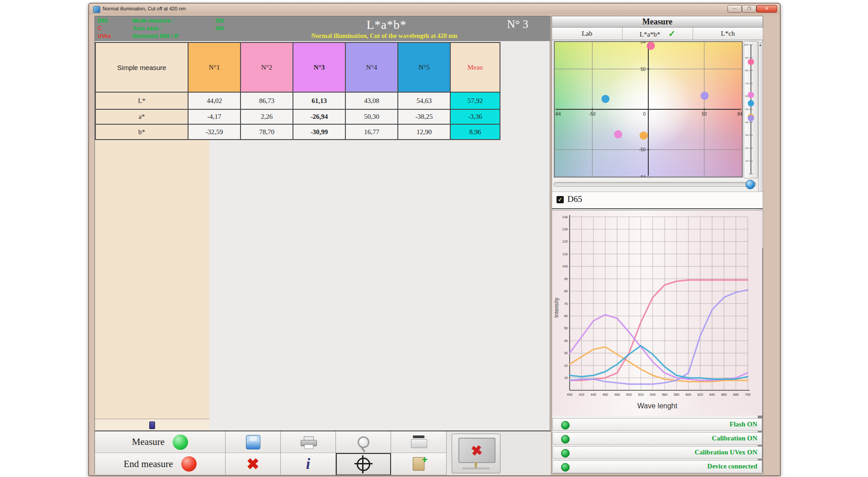 This screenshot has height=477, width=868. What do you see at coordinates (319, 67) in the screenshot?
I see `column-header-n3: N°3` at bounding box center [319, 67].